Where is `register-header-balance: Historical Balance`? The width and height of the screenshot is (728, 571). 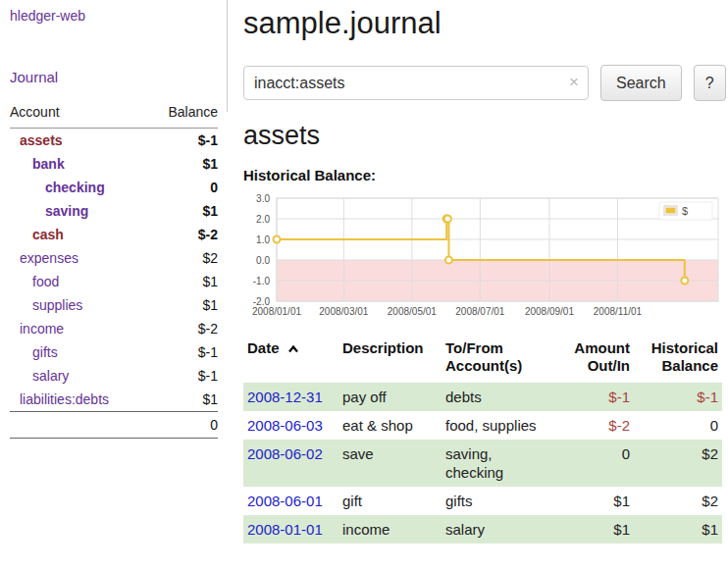 register-header-balance: Historical Balance is located at coordinates (678, 360).